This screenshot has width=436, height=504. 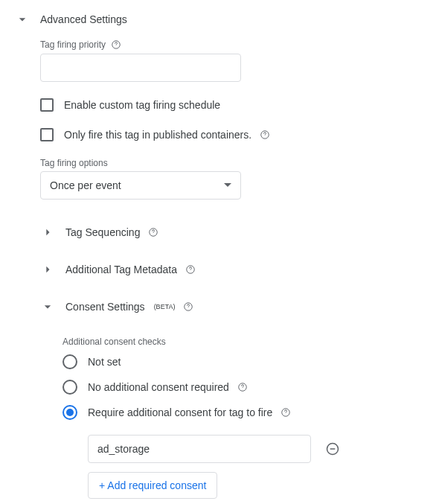 What do you see at coordinates (158, 387) in the screenshot?
I see `no-additional-text: No additional consent required` at bounding box center [158, 387].